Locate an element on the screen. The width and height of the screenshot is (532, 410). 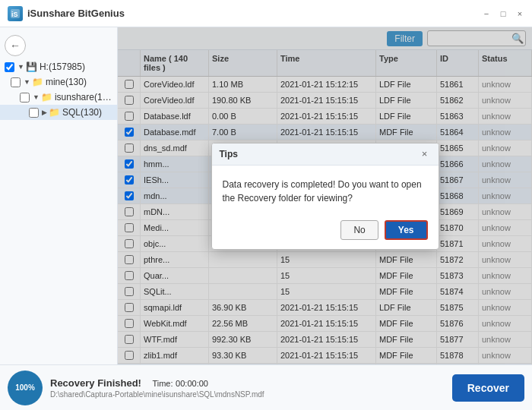
bottom-bar: 100% Recovery Finished! Time: 00:00:00 D… is located at coordinates (266, 387).